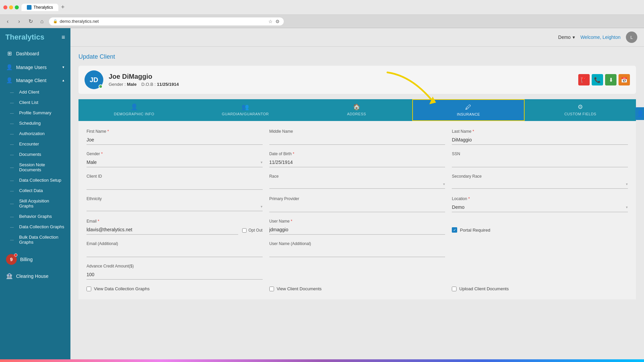 Image resolution: width=644 pixels, height=362 pixels. Describe the element at coordinates (358, 252) in the screenshot. I see `username-additional-input` at that location.